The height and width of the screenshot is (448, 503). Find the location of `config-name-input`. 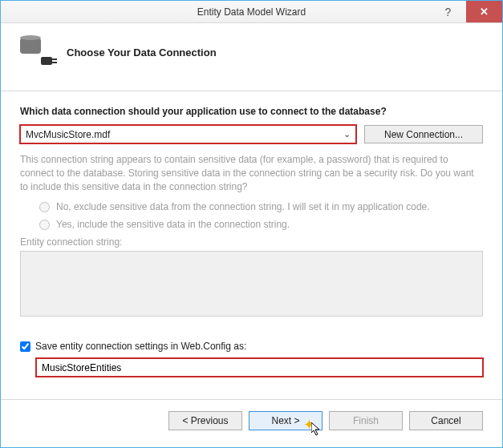

config-name-input is located at coordinates (260, 367).